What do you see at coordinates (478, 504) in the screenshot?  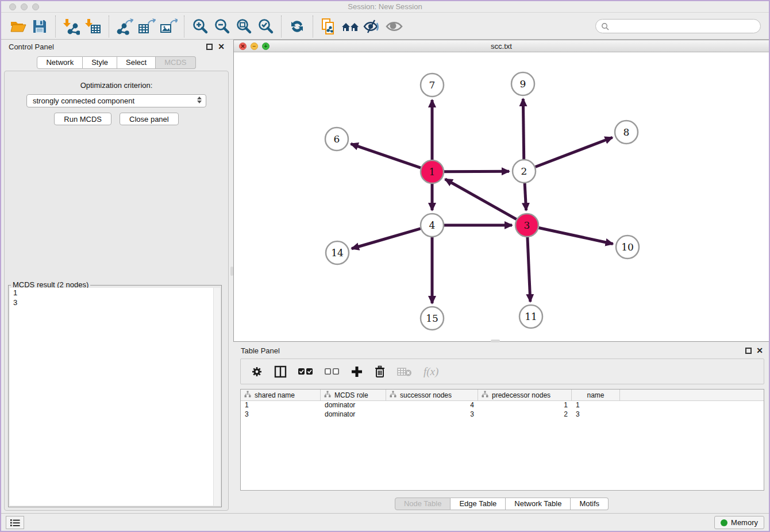 I see `tab-edge-table: Edge Table` at bounding box center [478, 504].